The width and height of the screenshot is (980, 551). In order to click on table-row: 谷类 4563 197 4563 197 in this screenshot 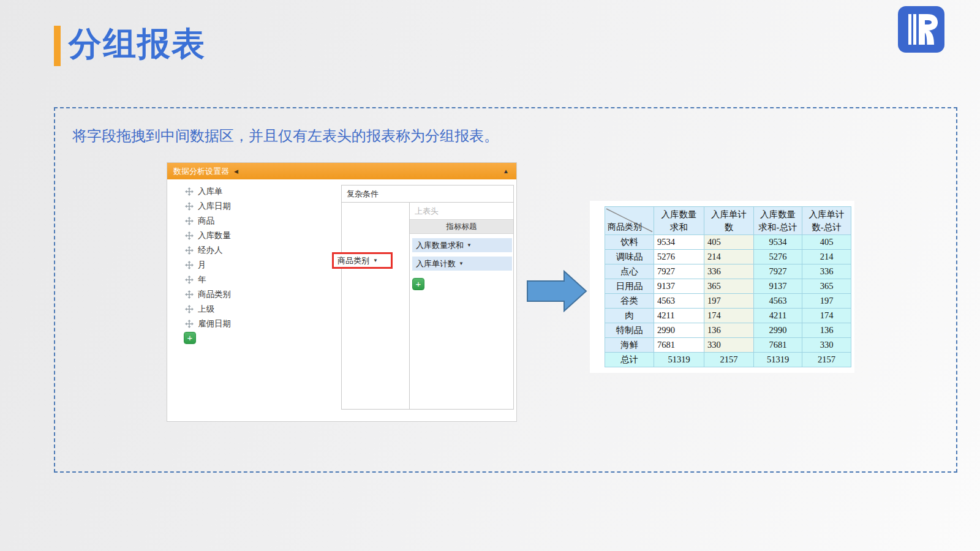, I will do `click(728, 301)`.